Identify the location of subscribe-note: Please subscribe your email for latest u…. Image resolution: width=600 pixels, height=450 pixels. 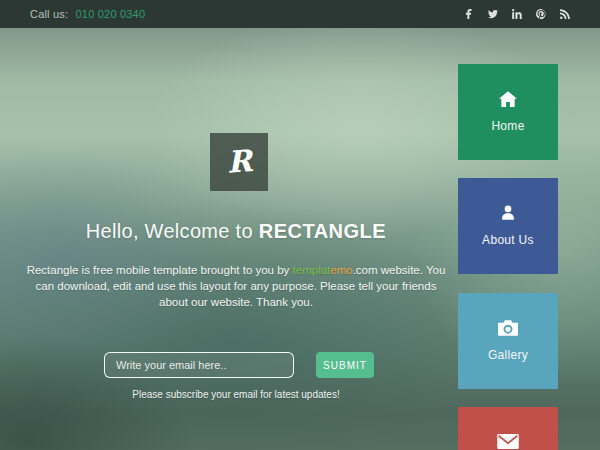
(236, 394).